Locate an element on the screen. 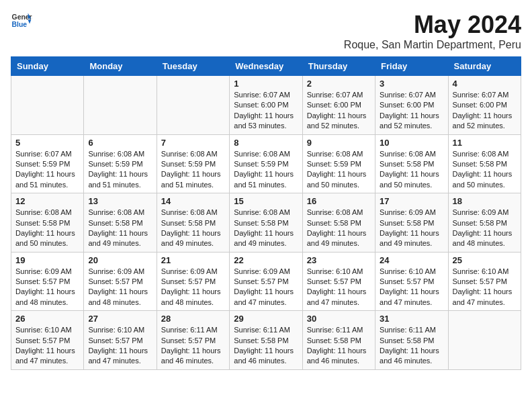 This screenshot has height=411, width=532. calendar-cell: 26Sunrise: 6:10 AM Sunset: 5:57 PM Dayli… is located at coordinates (48, 340).